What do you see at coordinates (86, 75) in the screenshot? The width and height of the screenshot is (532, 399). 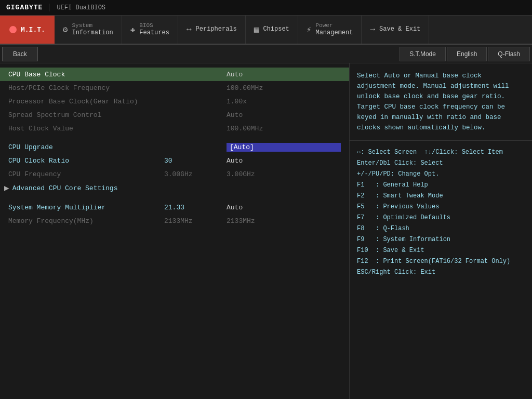 I see `cpu-base-clock-name: CPU Base Clock` at bounding box center [86, 75].